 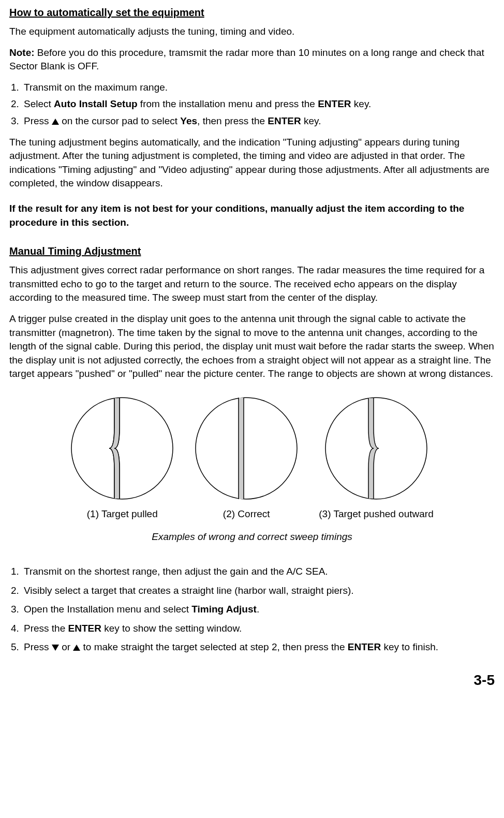 What do you see at coordinates (96, 104) in the screenshot?
I see `step-bold: Auto Install Setup` at bounding box center [96, 104].